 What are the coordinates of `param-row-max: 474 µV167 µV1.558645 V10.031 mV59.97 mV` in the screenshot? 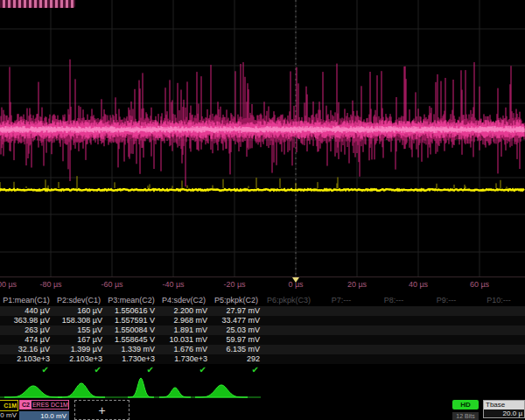 It's located at (262, 340).